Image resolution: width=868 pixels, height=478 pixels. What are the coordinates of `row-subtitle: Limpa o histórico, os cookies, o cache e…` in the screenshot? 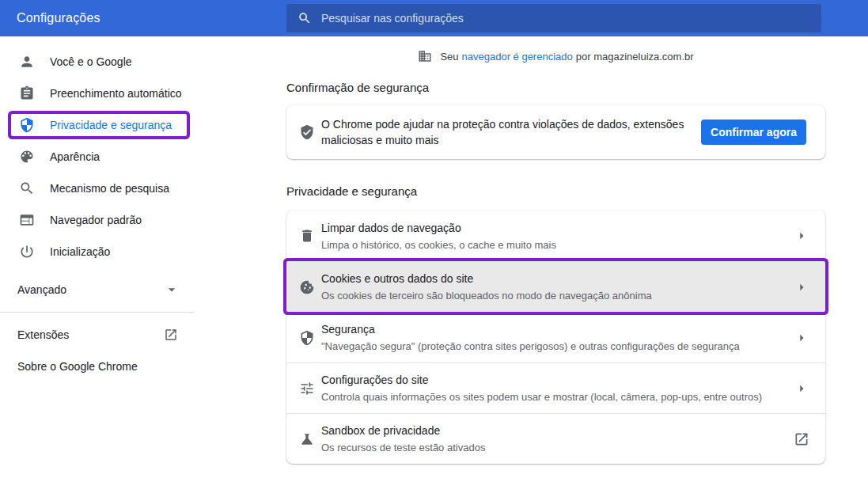 It's located at (438, 245).